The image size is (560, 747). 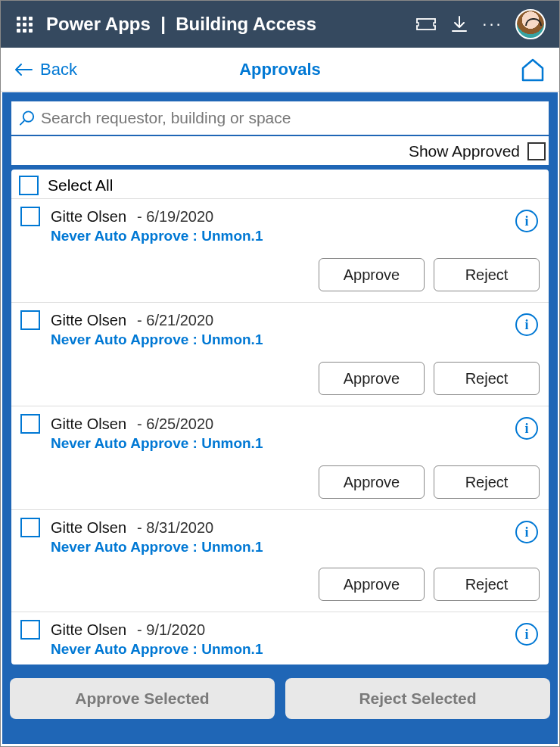 I want to click on search-icon, so click(x=27, y=118).